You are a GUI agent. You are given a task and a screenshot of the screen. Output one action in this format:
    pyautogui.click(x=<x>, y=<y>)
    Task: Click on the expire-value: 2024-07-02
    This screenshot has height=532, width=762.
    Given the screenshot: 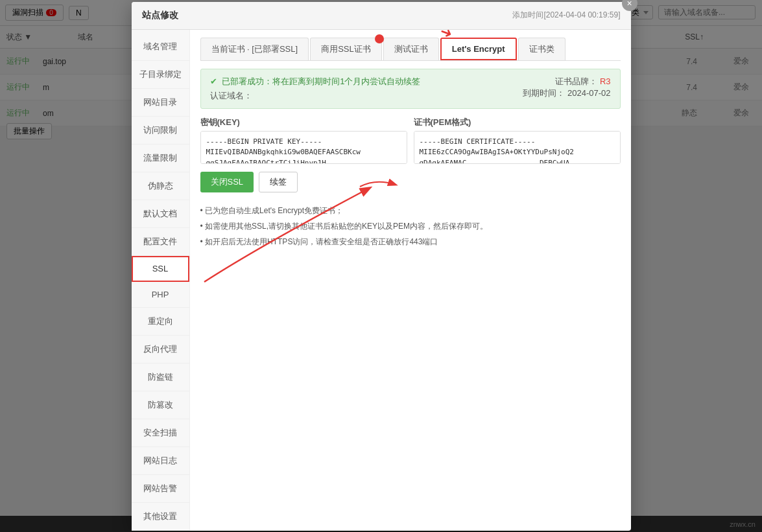 What is the action you would take?
    pyautogui.click(x=589, y=93)
    